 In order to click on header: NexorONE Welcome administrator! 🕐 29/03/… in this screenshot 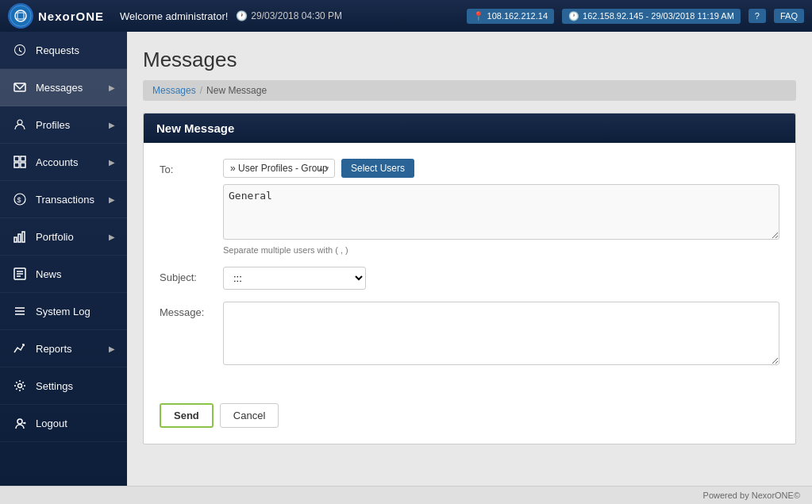, I will do `click(406, 16)`.